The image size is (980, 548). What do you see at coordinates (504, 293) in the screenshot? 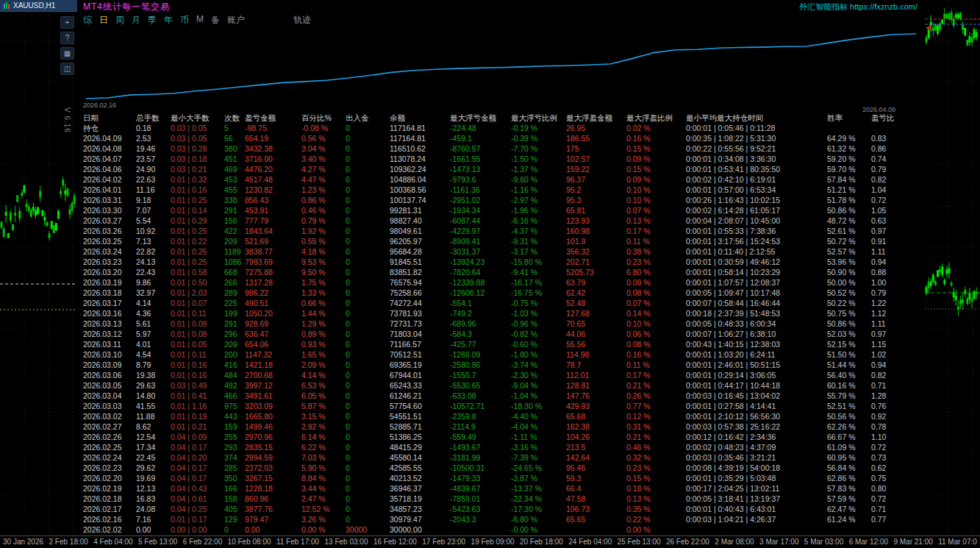
I see `table-row: 2026.03.1832.970.01 | 2.03289986.221.33 …` at bounding box center [504, 293].